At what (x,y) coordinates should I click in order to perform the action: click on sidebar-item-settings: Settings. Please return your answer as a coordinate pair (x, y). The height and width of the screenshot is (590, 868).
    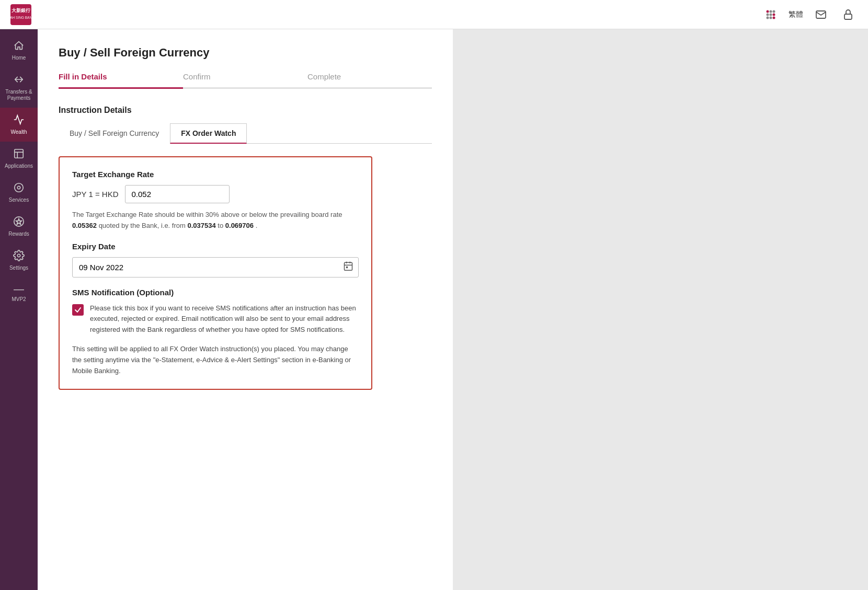
    Looking at the image, I should click on (19, 260).